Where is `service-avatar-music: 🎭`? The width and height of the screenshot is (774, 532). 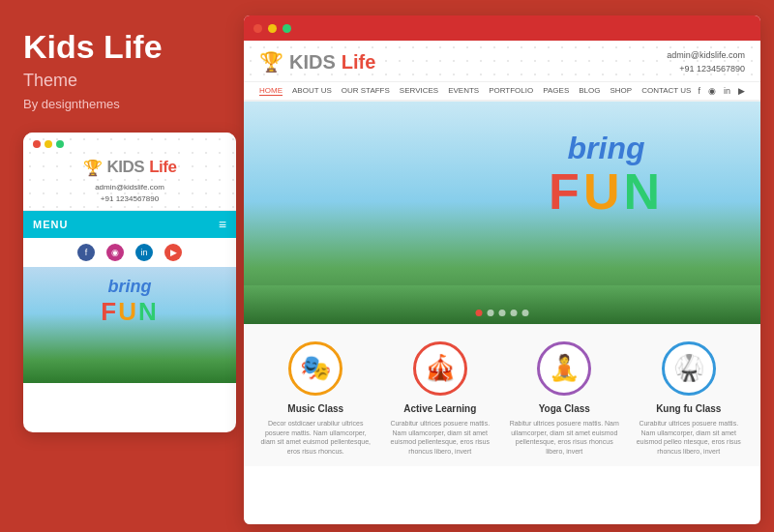 service-avatar-music: 🎭 is located at coordinates (315, 369).